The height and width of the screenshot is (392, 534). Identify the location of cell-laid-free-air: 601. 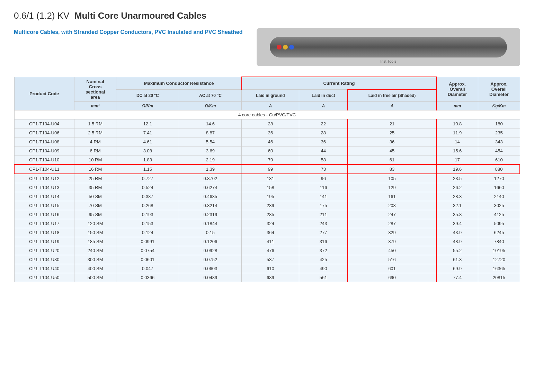
(392, 268).